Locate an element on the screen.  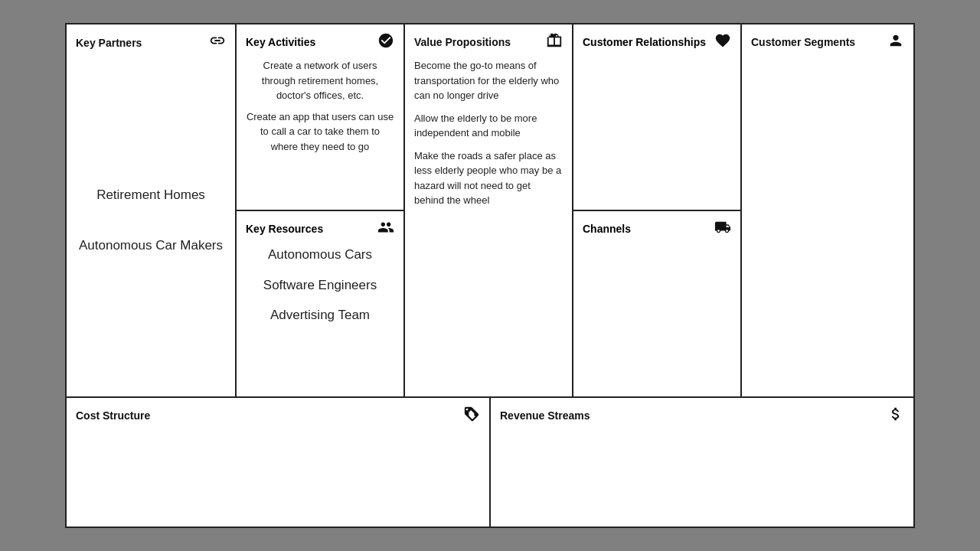
revenue-streams-title: Revenue Streams is located at coordinates (545, 416).